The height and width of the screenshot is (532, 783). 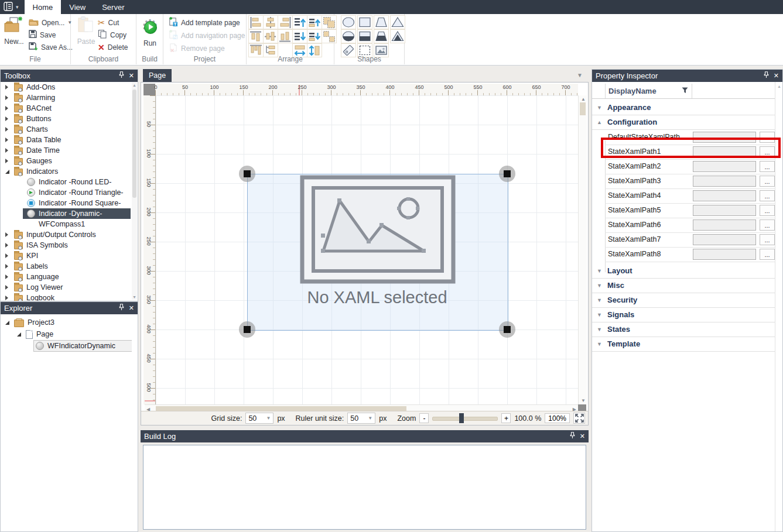 I want to click on category-configuration: ▲Configuration, so click(x=683, y=122).